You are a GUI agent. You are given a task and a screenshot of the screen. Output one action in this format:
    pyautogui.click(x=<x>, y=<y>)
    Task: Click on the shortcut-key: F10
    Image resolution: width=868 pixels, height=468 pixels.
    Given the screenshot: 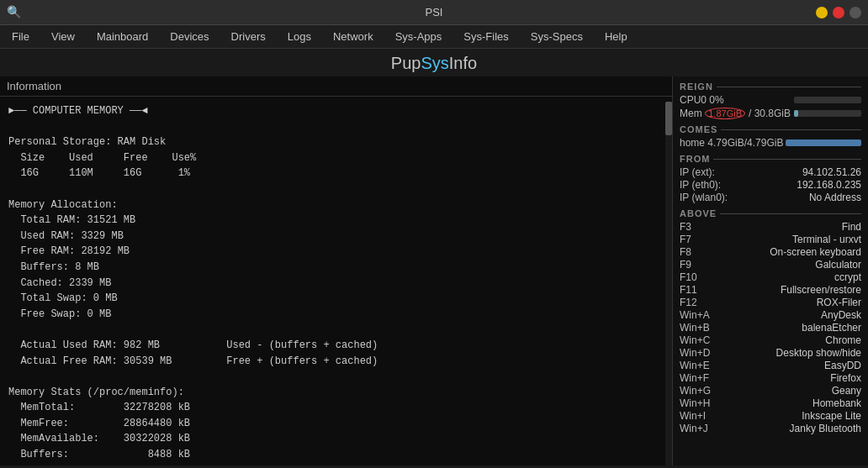 What is the action you would take?
    pyautogui.click(x=688, y=277)
    